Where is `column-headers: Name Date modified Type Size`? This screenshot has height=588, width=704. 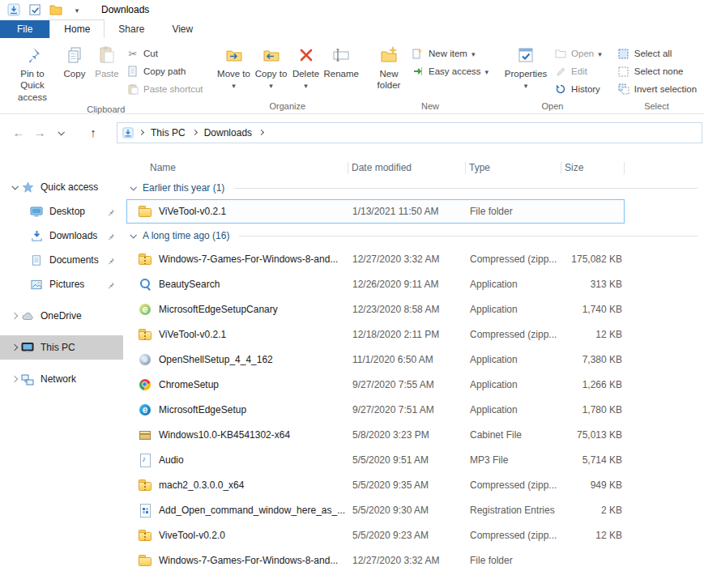
column-headers: Name Date modified Type Size is located at coordinates (415, 168).